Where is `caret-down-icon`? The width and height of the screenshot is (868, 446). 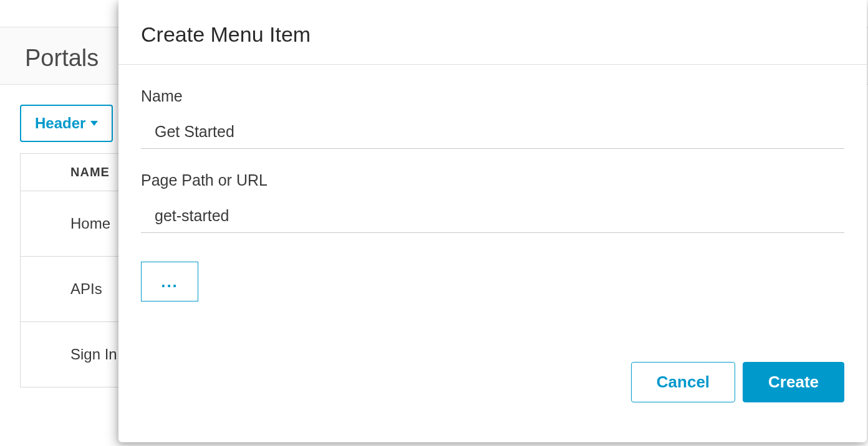 caret-down-icon is located at coordinates (94, 123).